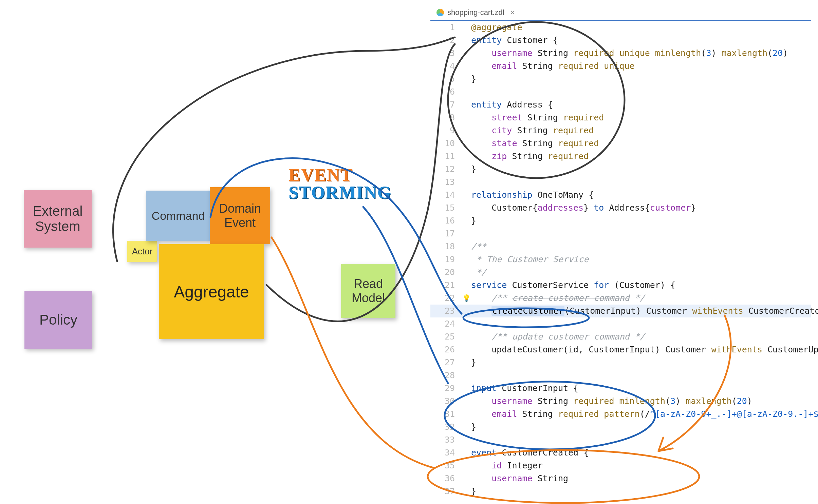  I want to click on sticky-aggregate: Aggregate, so click(211, 292).